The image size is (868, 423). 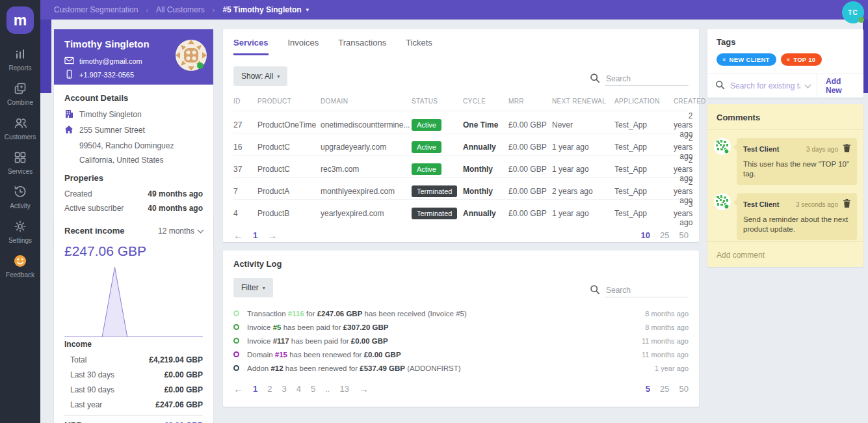 I want to click on column-header-id: ID, so click(x=246, y=102).